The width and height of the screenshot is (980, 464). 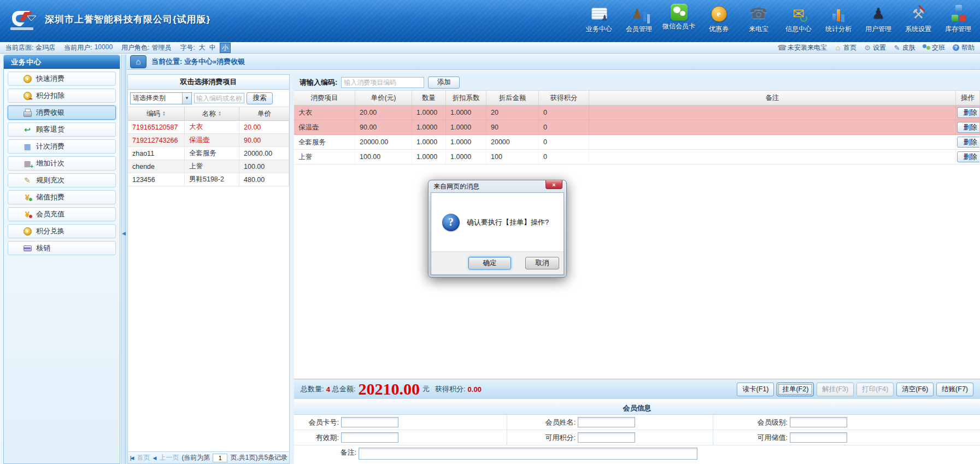 What do you see at coordinates (759, 14) in the screenshot?
I see `caller-id-icon` at bounding box center [759, 14].